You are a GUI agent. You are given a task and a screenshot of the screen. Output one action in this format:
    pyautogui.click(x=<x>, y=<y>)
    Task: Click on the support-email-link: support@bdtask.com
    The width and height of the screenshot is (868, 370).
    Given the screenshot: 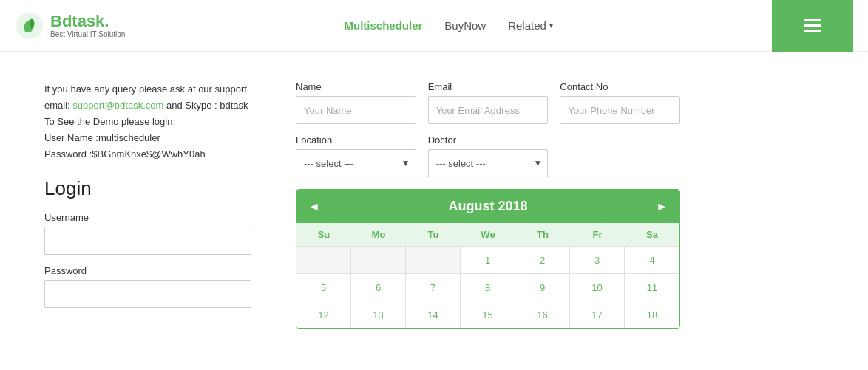 What is the action you would take?
    pyautogui.click(x=118, y=105)
    